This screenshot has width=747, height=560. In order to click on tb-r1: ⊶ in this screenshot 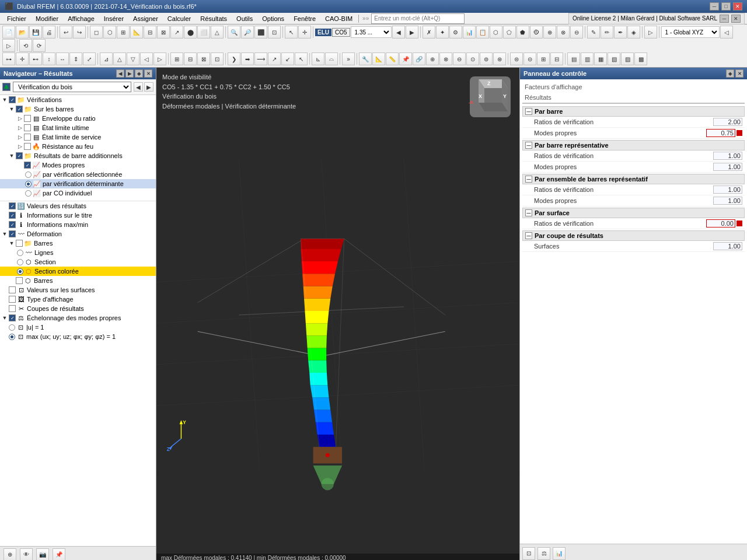, I will do `click(9, 59)`.